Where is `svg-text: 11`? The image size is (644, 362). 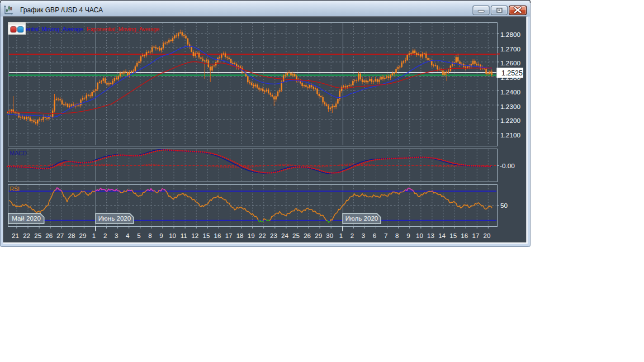 svg-text: 11 is located at coordinates (184, 236).